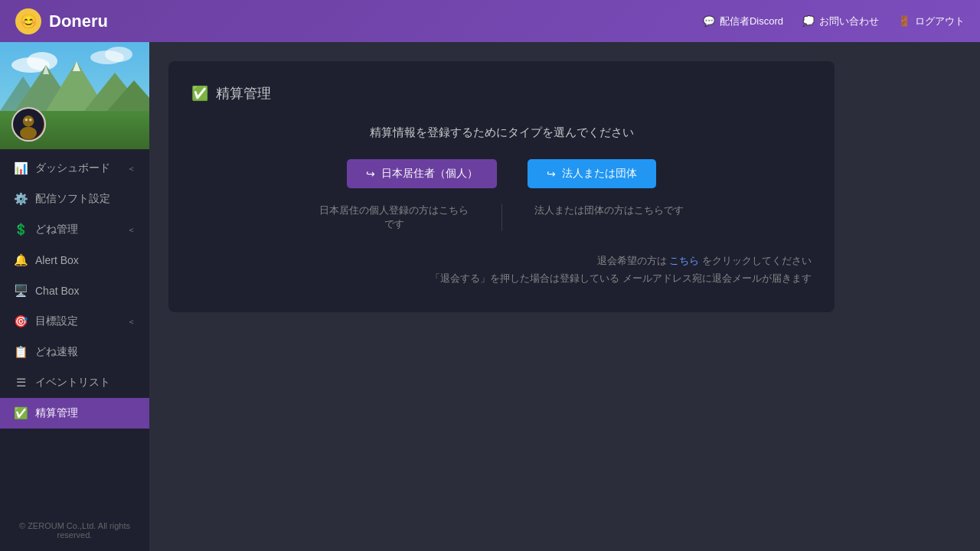 This screenshot has height=551, width=980. What do you see at coordinates (132, 230) in the screenshot?
I see `done-management-arrow: ＜` at bounding box center [132, 230].